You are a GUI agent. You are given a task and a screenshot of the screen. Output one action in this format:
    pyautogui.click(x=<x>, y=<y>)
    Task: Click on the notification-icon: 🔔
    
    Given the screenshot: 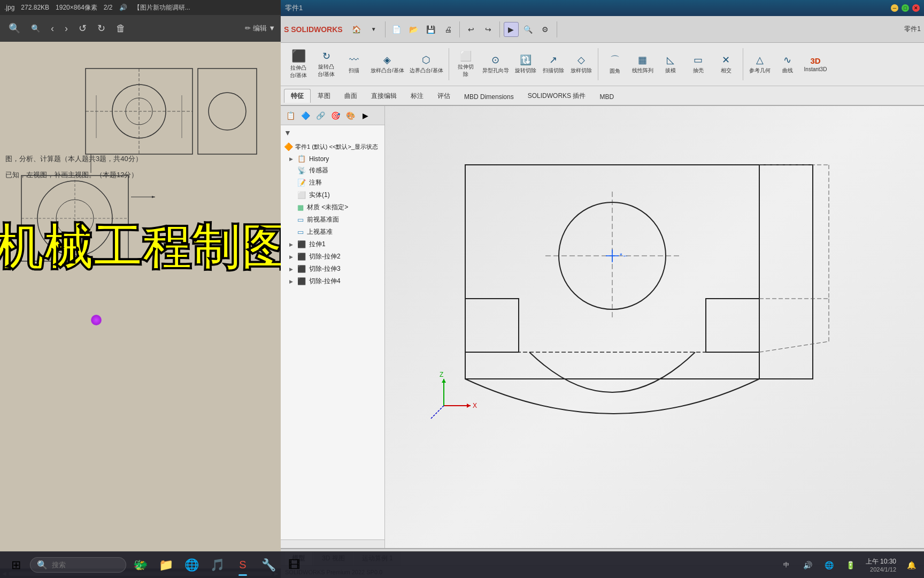 What is the action you would take?
    pyautogui.click(x=911, y=565)
    